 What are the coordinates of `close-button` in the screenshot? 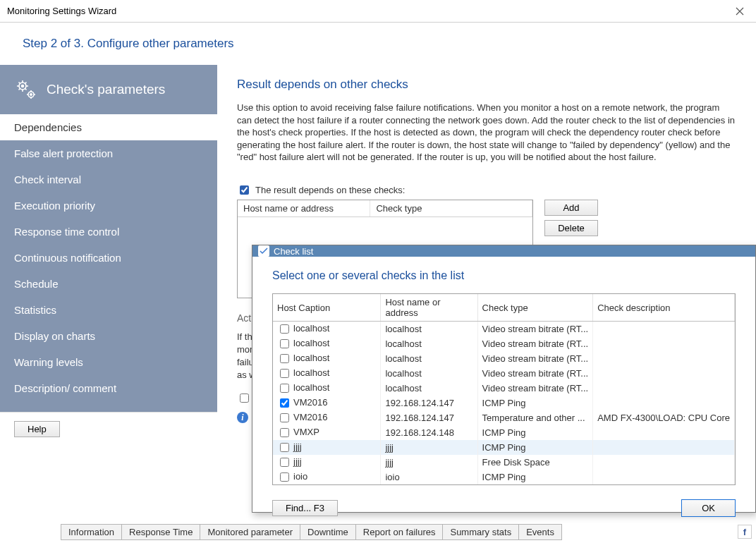 It's located at (740, 11).